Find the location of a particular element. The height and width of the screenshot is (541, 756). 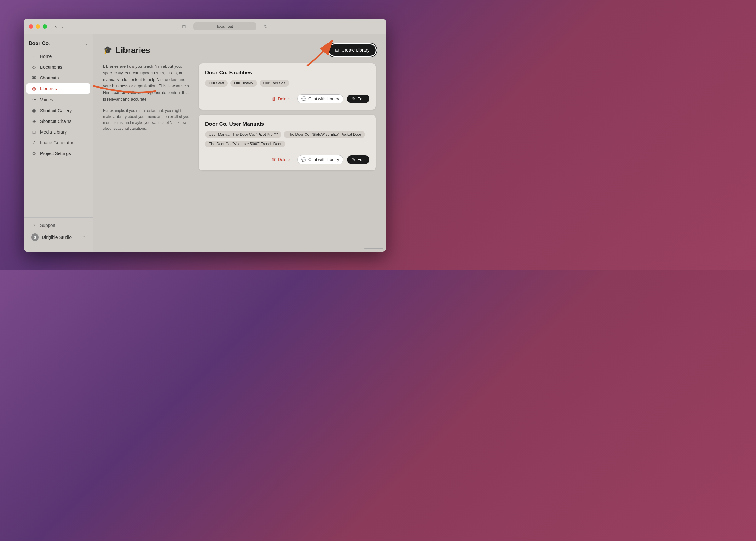

fullscreen-button is located at coordinates (45, 27).